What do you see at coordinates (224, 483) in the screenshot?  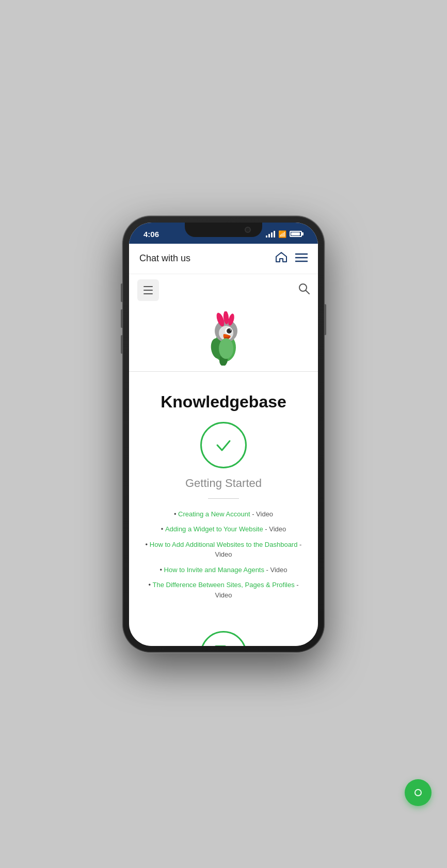 I see `getting-started-title: Getting Started` at bounding box center [224, 483].